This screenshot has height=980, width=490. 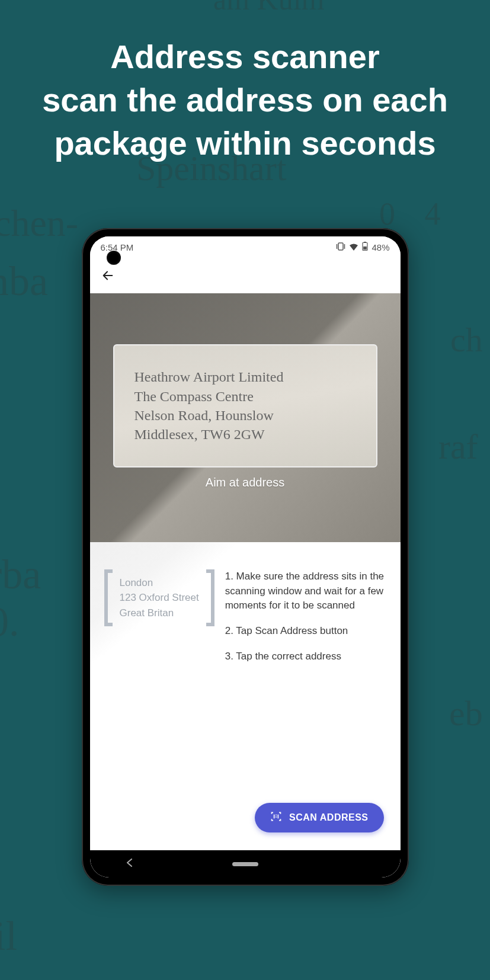 What do you see at coordinates (245, 434) in the screenshot?
I see `scanned-line-4: Middlesex, TW6 2GW` at bounding box center [245, 434].